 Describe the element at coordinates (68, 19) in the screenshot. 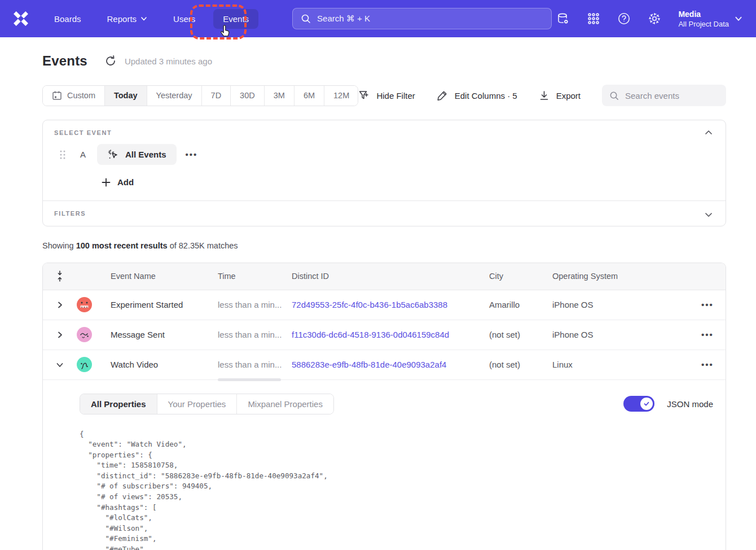

I see `nav-item-boards: Boards` at that location.